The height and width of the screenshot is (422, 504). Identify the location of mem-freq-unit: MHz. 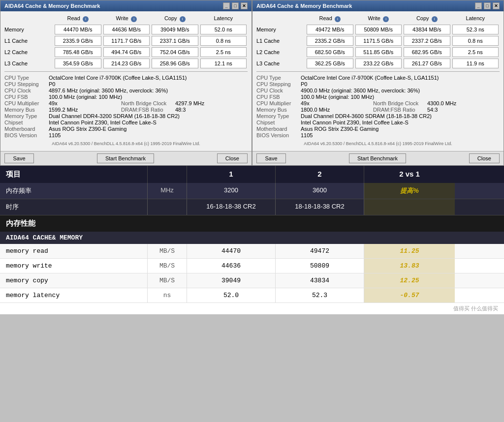
(167, 191).